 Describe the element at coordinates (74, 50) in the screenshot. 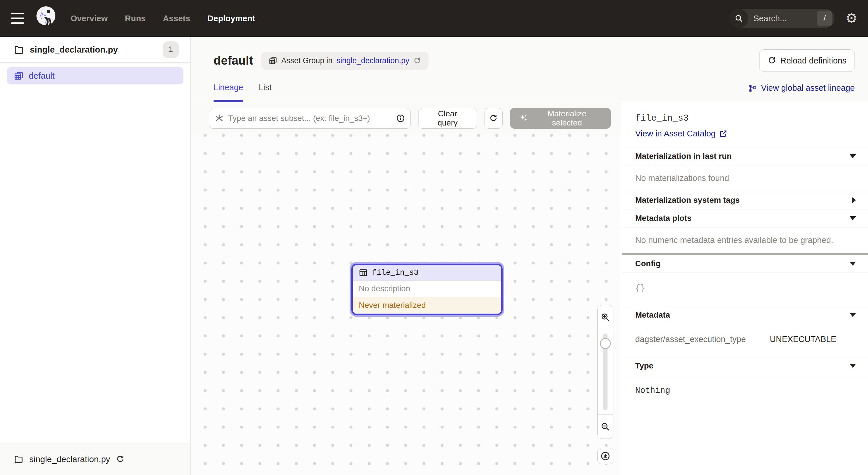

I see `repo-file-label: single_declaration.py` at that location.